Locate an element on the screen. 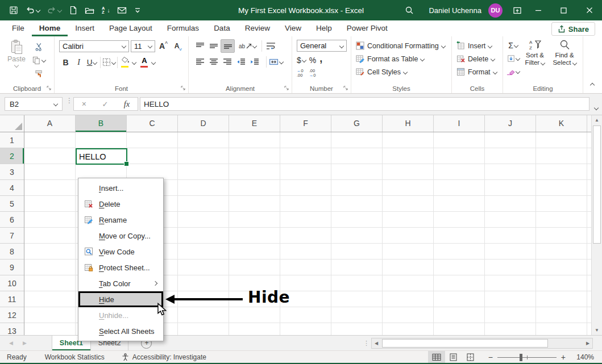 The image size is (602, 364). insert-cells-button: Insert is located at coordinates (480, 45).